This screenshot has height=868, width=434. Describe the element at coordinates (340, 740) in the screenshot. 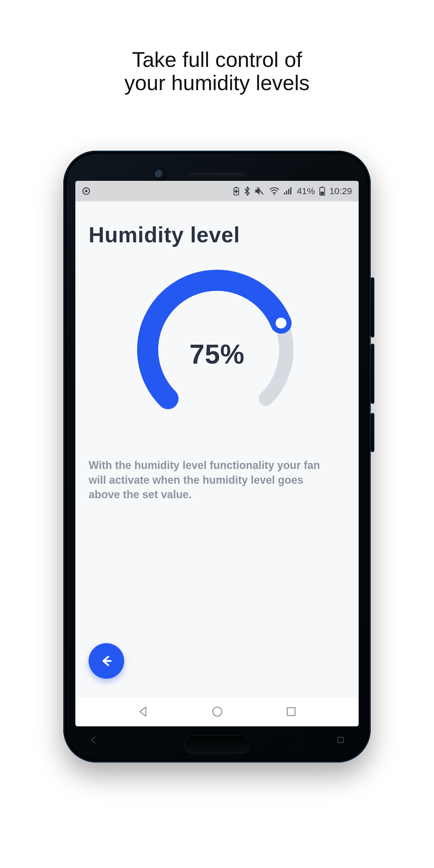

I see `phone-cap-recent-icon` at that location.